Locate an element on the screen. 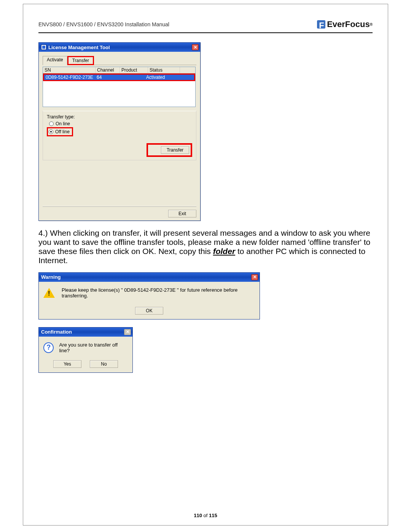  header-divider is located at coordinates (206, 33).